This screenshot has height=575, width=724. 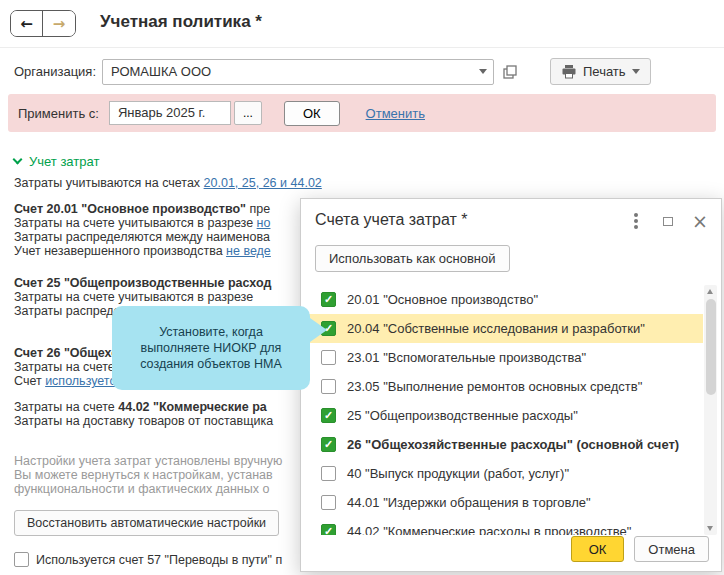 I want to click on account-2001-line3: Учет незавершенного производства, so click(x=120, y=251).